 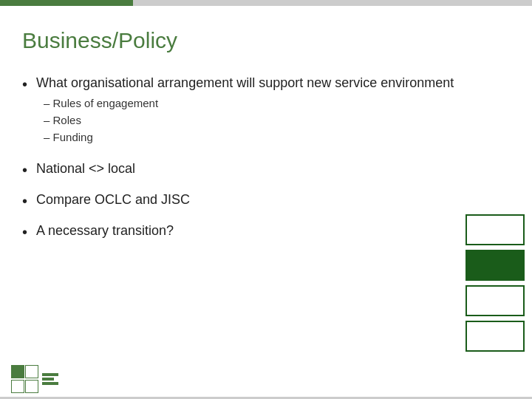 I want to click on sub-list-item: Funding, so click(x=273, y=137).